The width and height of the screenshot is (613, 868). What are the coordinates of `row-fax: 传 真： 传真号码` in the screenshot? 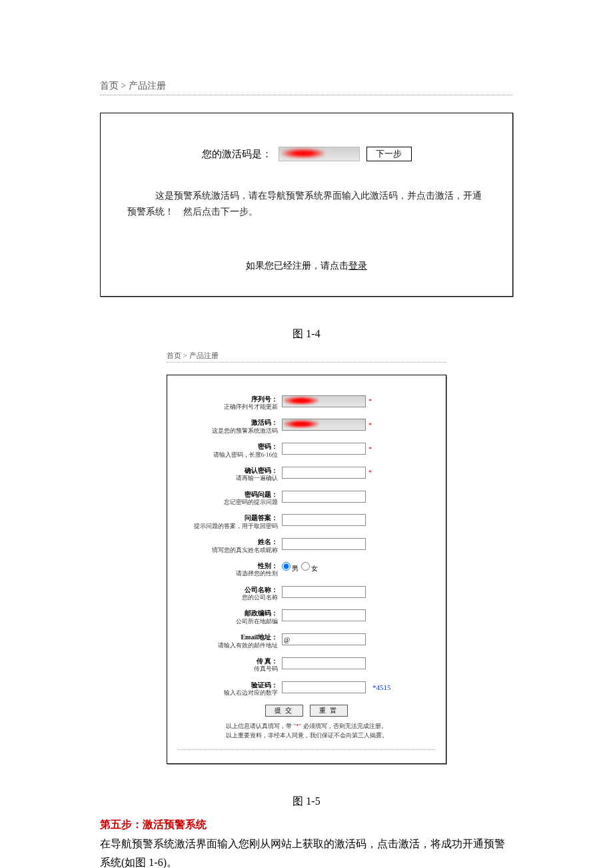 It's located at (306, 665).